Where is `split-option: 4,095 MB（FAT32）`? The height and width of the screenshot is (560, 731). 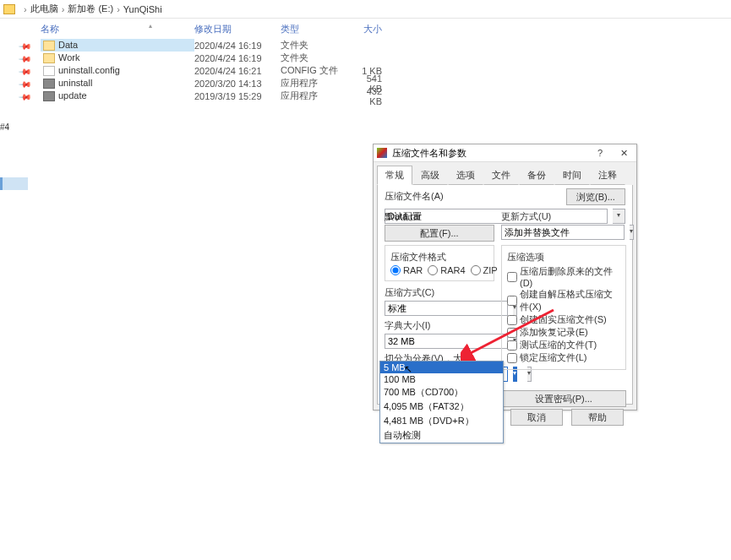
split-option: 4,095 MB（FAT32） is located at coordinates (441, 407).